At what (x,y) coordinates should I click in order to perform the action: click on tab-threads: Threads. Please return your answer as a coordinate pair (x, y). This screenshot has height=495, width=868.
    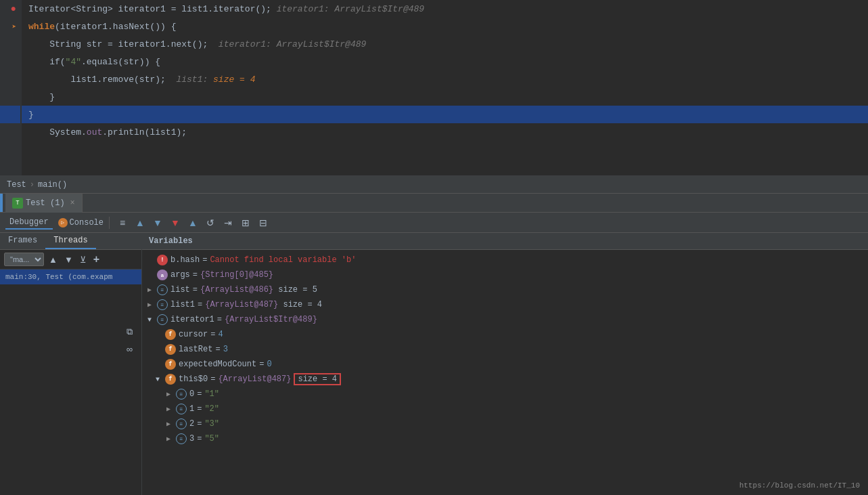
    Looking at the image, I should click on (70, 241).